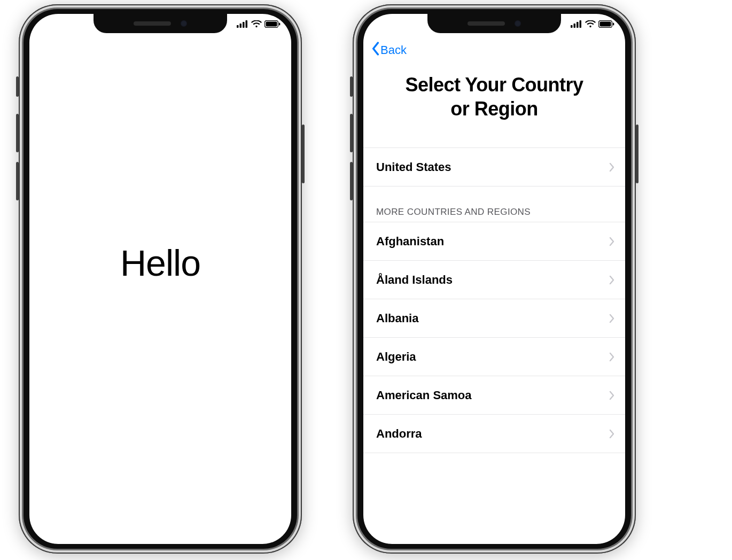 The height and width of the screenshot is (560, 732). What do you see at coordinates (494, 109) in the screenshot?
I see `title-line-2: or Region` at bounding box center [494, 109].